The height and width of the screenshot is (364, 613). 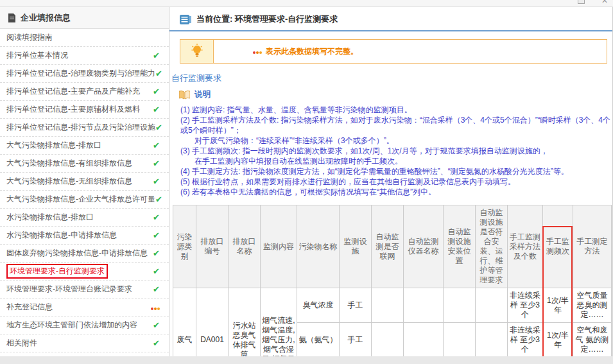 What do you see at coordinates (397, 151) in the screenshot?
I see `instruction-line: (3) 手工监测频次: 指一段时期内的监测次数要求，如1次/周、1次/月等，对于…` at bounding box center [397, 151].